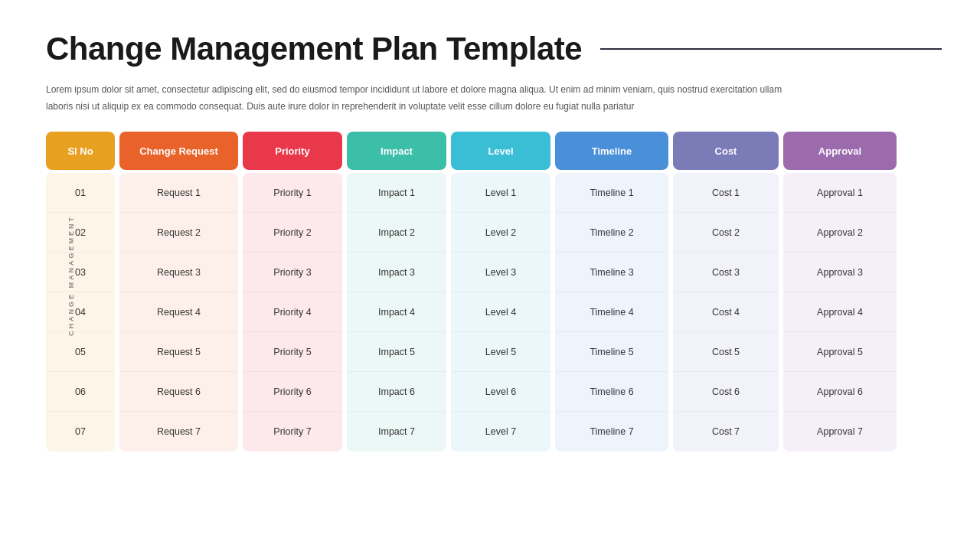 The height and width of the screenshot is (551, 980). Describe the element at coordinates (612, 312) in the screenshot. I see `body-col-timeline: Timeline 1Timeline 2Timeline 3Timeline 4…` at that location.